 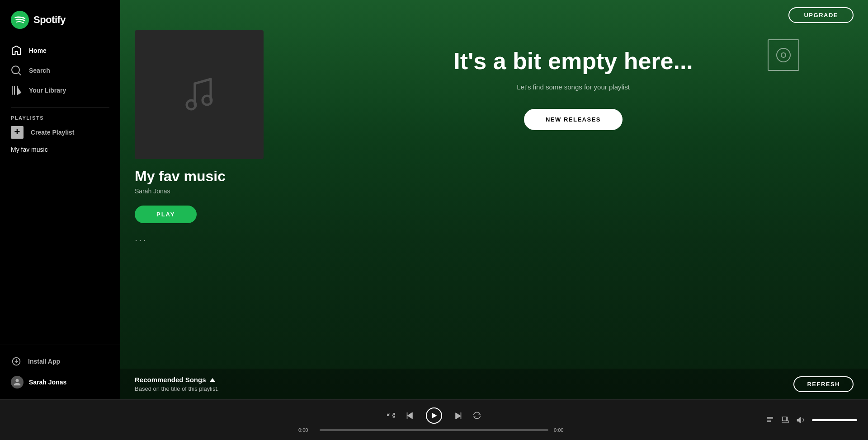 I want to click on user-name: Sarah Jonas, so click(x=48, y=382).